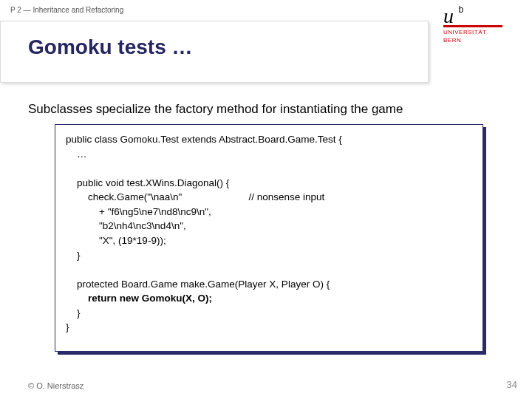 This screenshot has width=532, height=399. Describe the element at coordinates (480, 40) in the screenshot. I see `logo-university-line2: BERN` at that location.